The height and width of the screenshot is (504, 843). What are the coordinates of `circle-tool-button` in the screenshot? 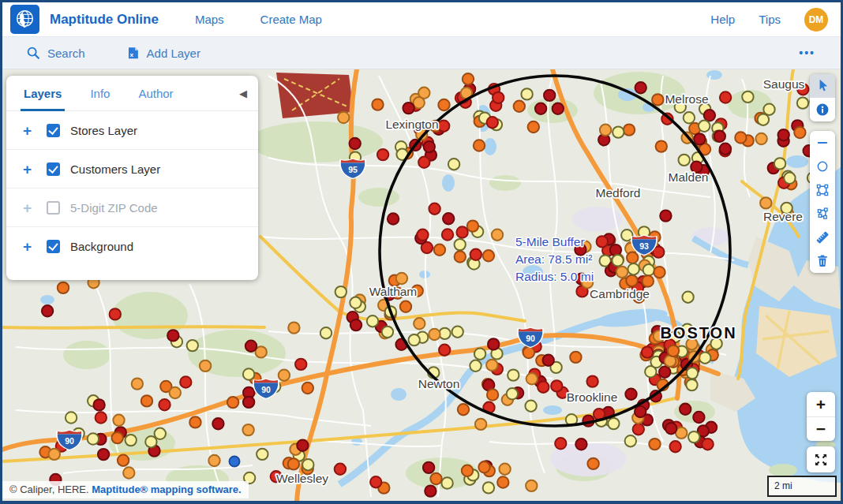 It's located at (822, 166).